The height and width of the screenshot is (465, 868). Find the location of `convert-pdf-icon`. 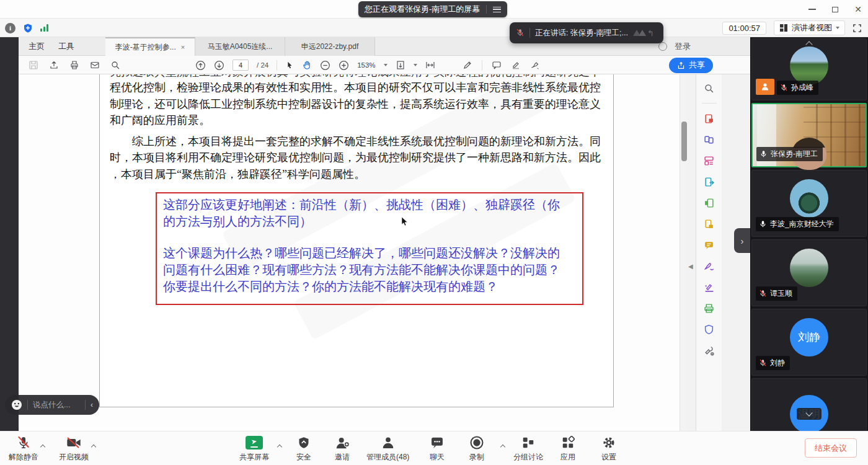

convert-pdf-icon is located at coordinates (709, 118).